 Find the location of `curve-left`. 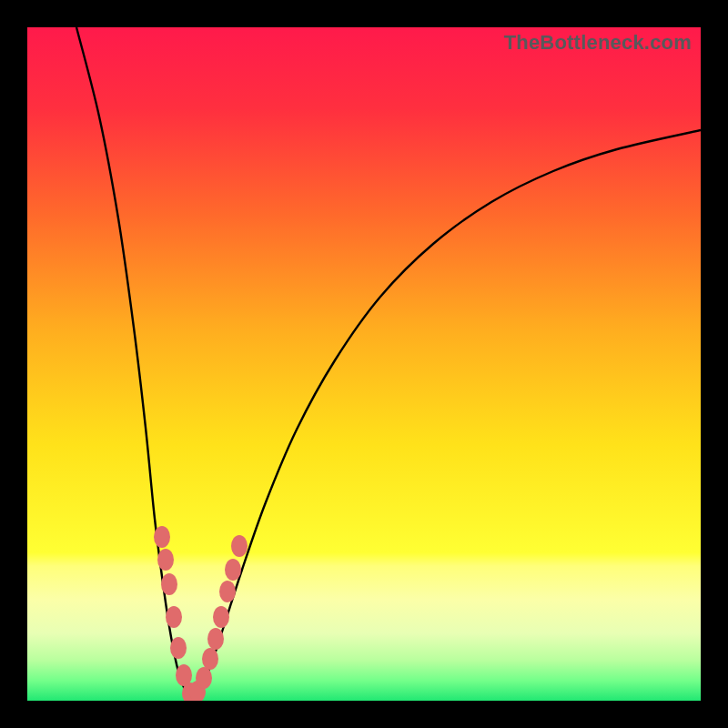

curve-left is located at coordinates (134, 363).